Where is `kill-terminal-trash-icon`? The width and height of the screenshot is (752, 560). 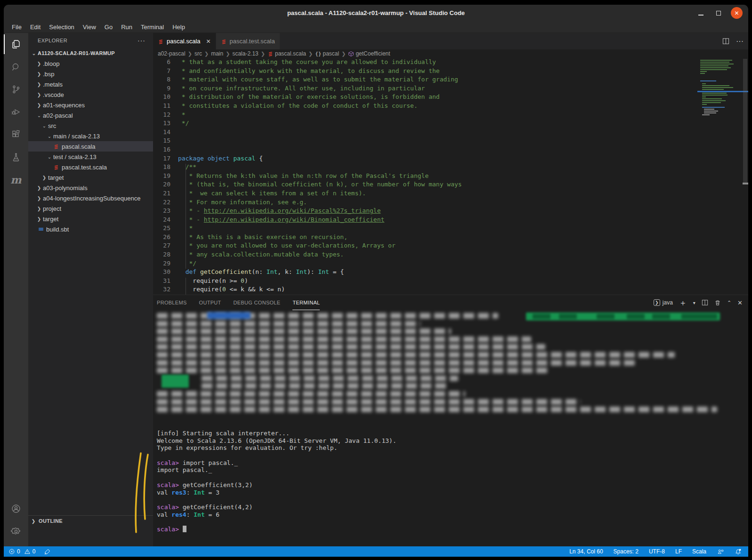
kill-terminal-trash-icon is located at coordinates (718, 303).